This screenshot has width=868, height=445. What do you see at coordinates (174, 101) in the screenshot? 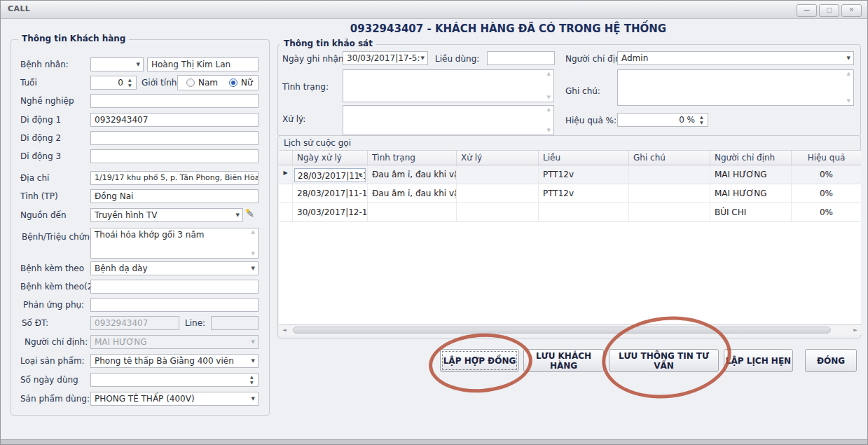
I see `nghe-nghiep-input` at bounding box center [174, 101].